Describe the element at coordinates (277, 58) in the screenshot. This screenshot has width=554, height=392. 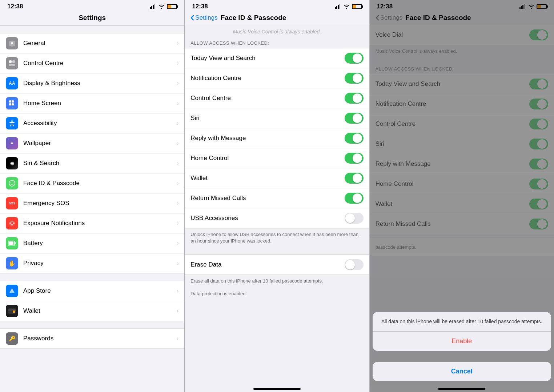
I see `toggle-row-today-2: Today View and Search` at that location.